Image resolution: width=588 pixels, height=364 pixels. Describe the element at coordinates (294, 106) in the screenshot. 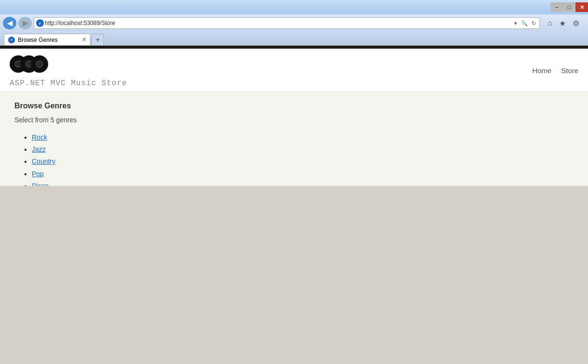

I see `page-title: Browse Genres` at that location.